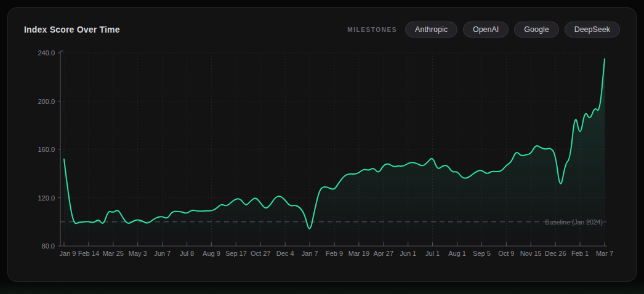  What do you see at coordinates (322, 288) in the screenshot?
I see `bottom-glow` at bounding box center [322, 288].